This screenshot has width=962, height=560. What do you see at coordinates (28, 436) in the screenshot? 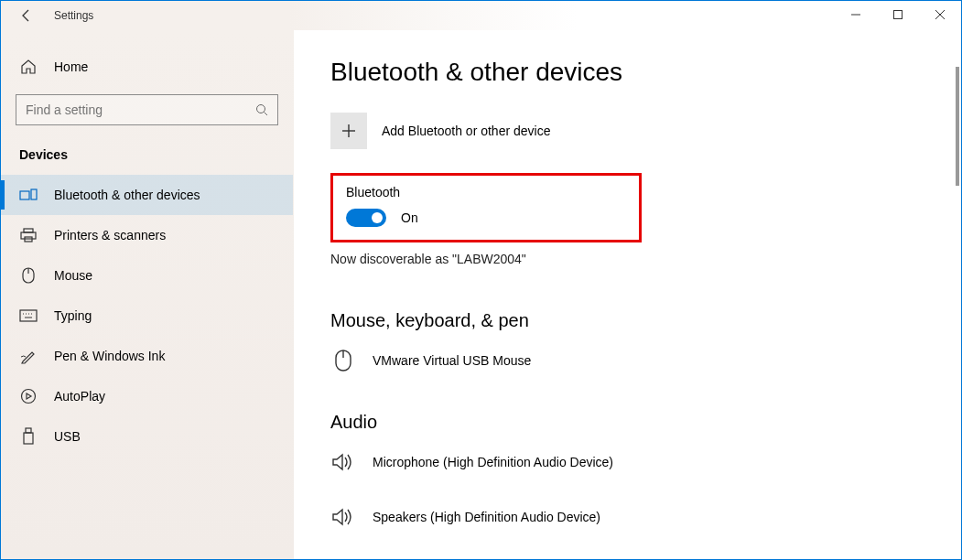
I see `usb-icon` at bounding box center [28, 436].